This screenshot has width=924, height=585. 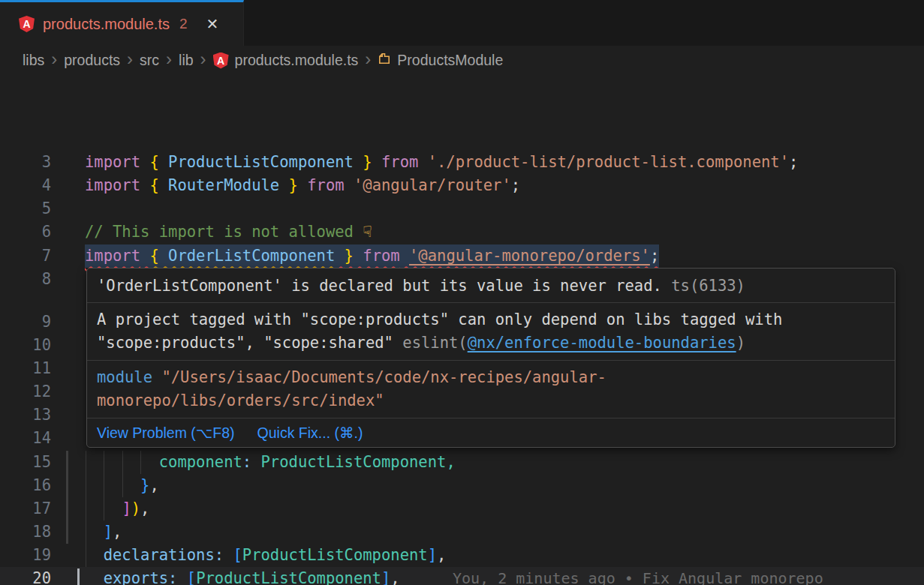 What do you see at coordinates (462, 508) in the screenshot?
I see `code-line-17: 17 ]),` at bounding box center [462, 508].